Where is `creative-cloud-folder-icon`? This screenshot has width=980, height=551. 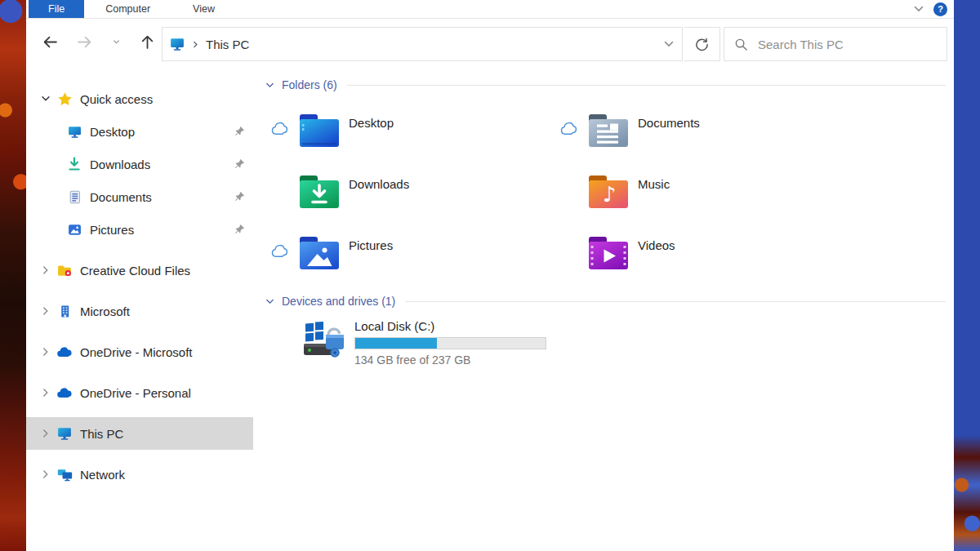 creative-cloud-folder-icon is located at coordinates (65, 270).